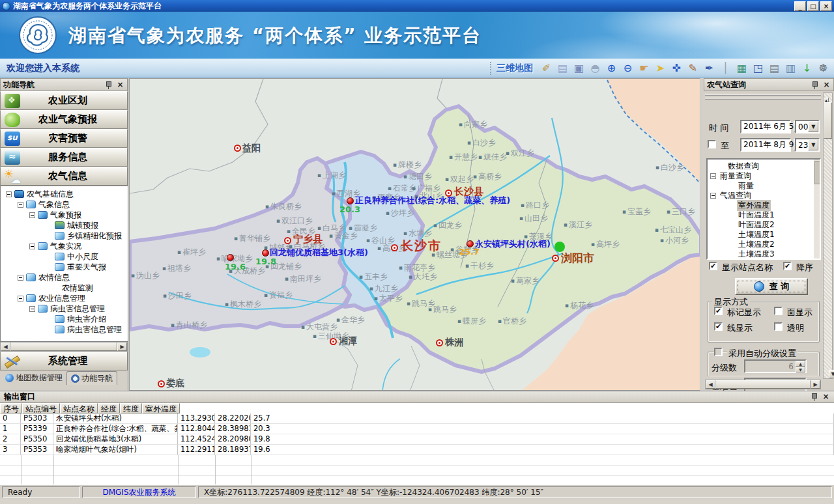 Image resolution: width=834 pixels, height=504 pixels. What do you see at coordinates (775, 366) in the screenshot?
I see `grade-count-stepper: 6 ▲▼` at bounding box center [775, 366].